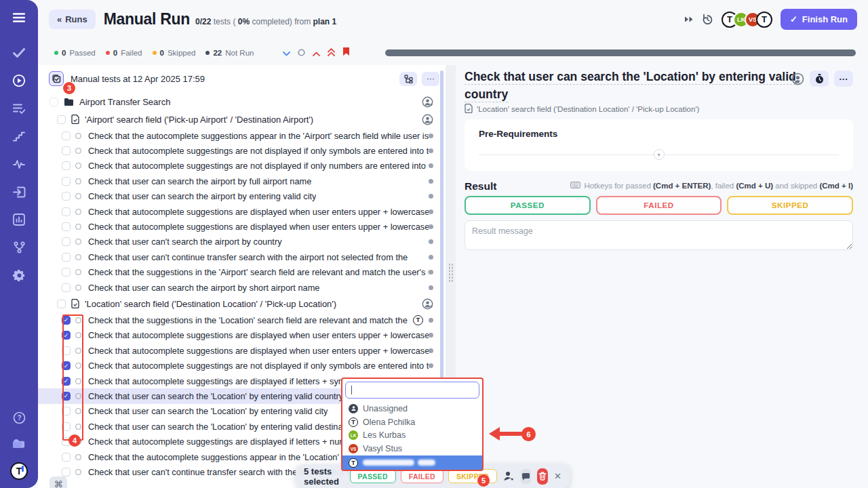 Image resolution: width=868 pixels, height=488 pixels. Describe the element at coordinates (689, 19) in the screenshot. I see `fast-forward-icon` at that location.